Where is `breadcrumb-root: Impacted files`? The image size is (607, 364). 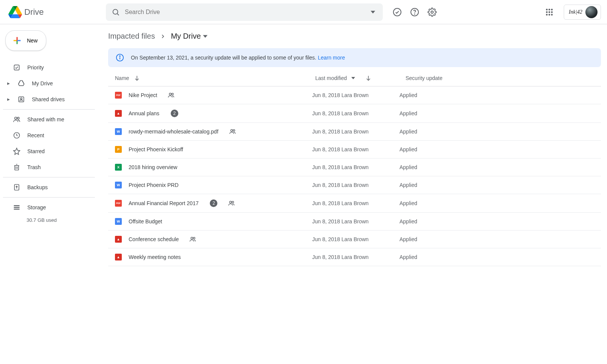
breadcrumb-root: Impacted files is located at coordinates (131, 36).